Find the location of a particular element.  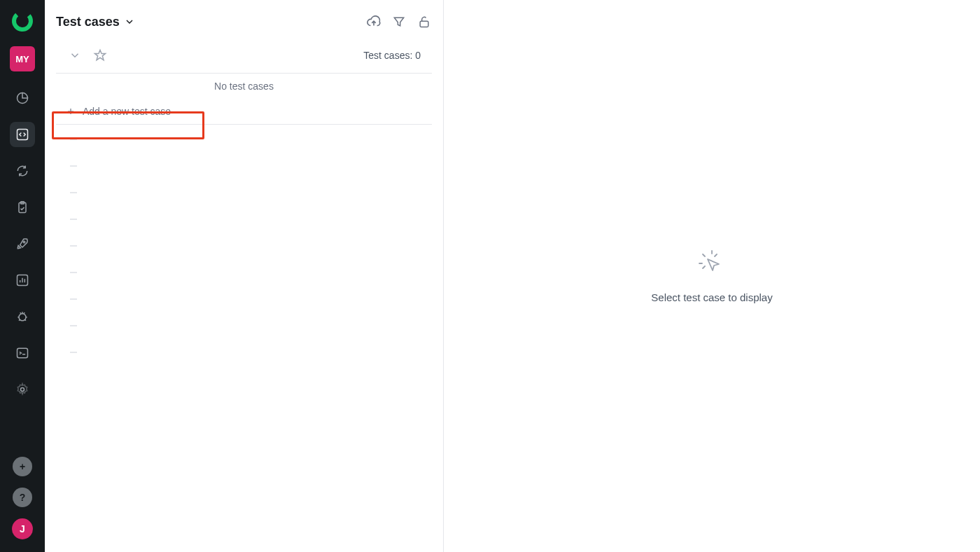

nav-defects is located at coordinates (22, 317).